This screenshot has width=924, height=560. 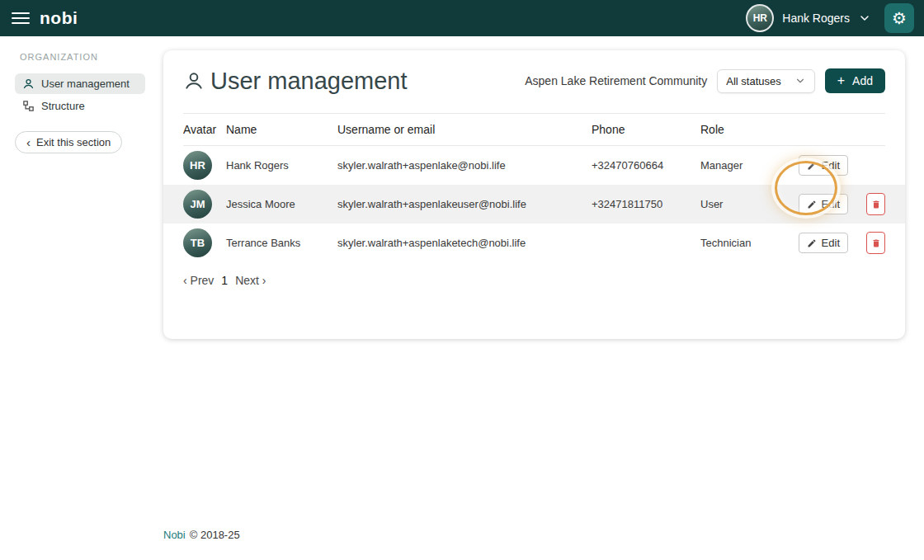 I want to click on avatar-cell: HR, so click(x=205, y=166).